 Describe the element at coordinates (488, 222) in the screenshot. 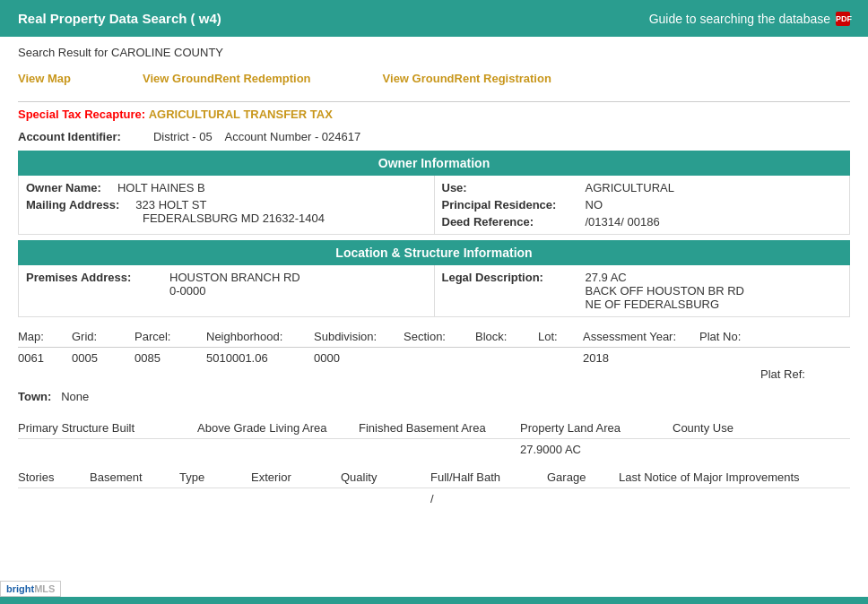

I see `deed-reference-label: Deed Reference:` at that location.